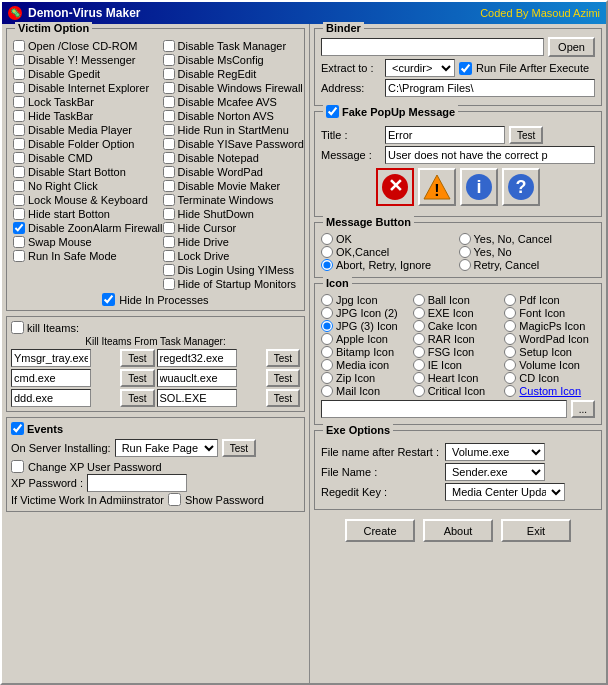 The height and width of the screenshot is (685, 608). Describe the element at coordinates (234, 102) in the screenshot. I see `cb-disable-mcafee: Disable Mcafee AVS` at that location.